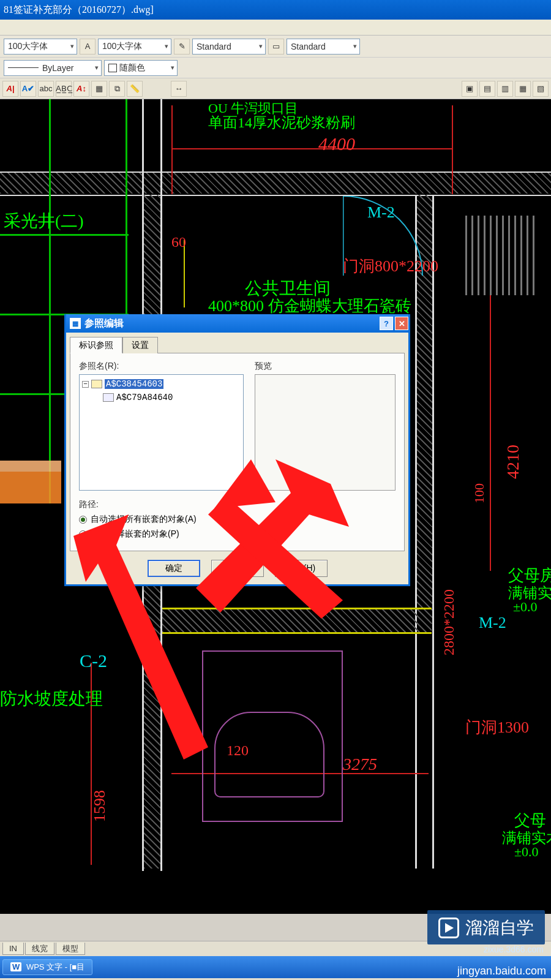 This screenshot has height=980, width=551. I want to click on tool-annotate-box-icon: ⧉, so click(117, 89).